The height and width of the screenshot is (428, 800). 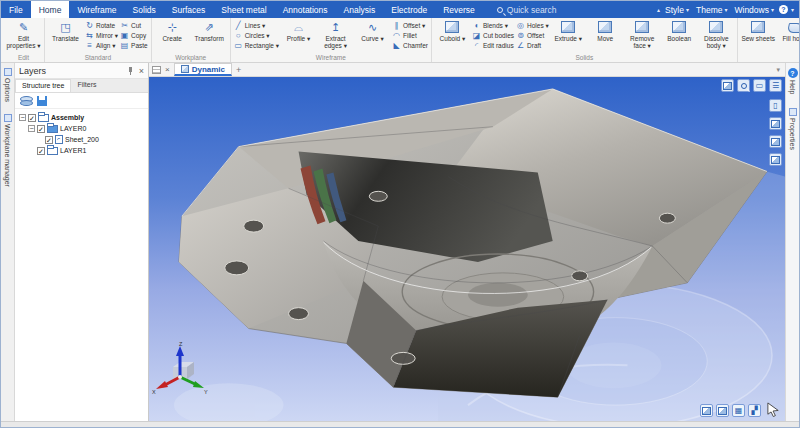 I want to click on cut-bodies-button: ◪Cut bodies, so click(x=493, y=36).